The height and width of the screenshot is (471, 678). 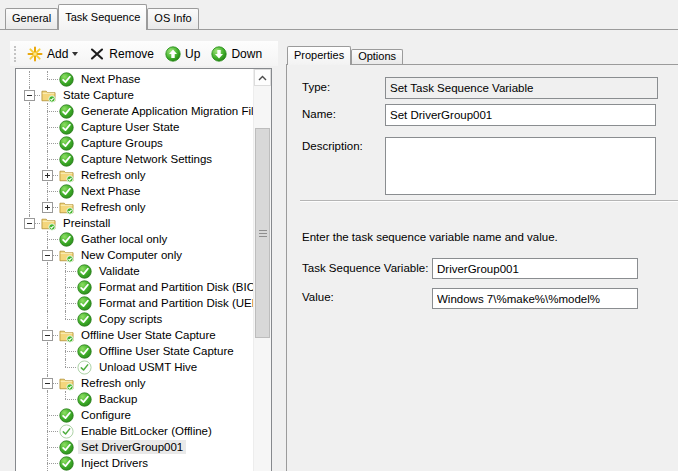 What do you see at coordinates (135, 431) in the screenshot?
I see `tree-item: Enable BitLocker (Offline)` at bounding box center [135, 431].